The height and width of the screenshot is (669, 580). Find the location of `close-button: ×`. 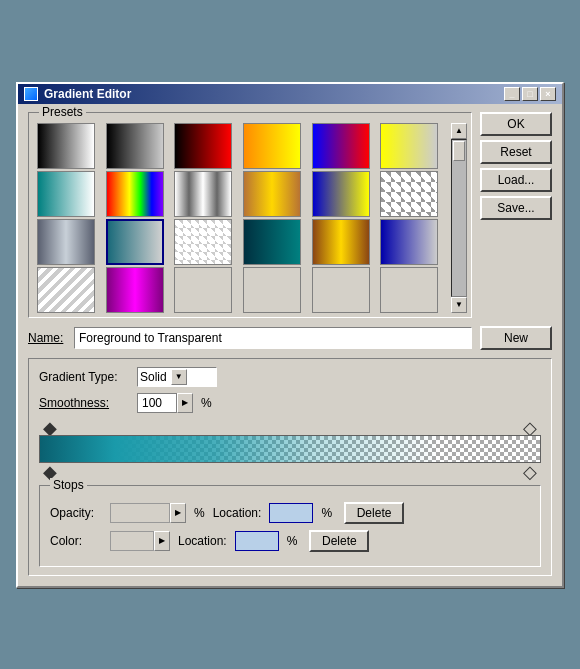

close-button: × is located at coordinates (548, 94).